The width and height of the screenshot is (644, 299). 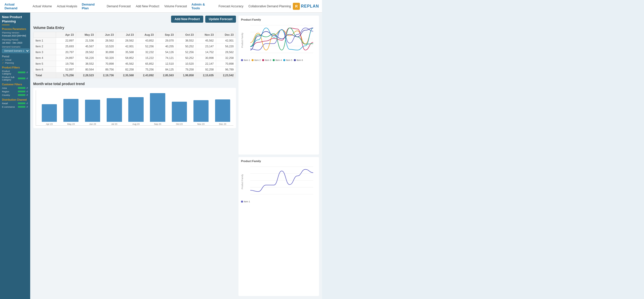 What do you see at coordinates (106, 69) in the screenshot?
I see `table-cell: 89,756` at bounding box center [106, 69].